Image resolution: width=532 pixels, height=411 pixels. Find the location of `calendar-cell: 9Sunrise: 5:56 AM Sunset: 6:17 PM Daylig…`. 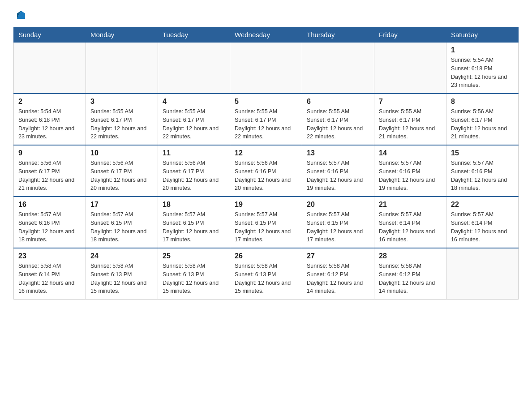

calendar-cell: 9Sunrise: 5:56 AM Sunset: 6:17 PM Daylig… is located at coordinates (50, 171).